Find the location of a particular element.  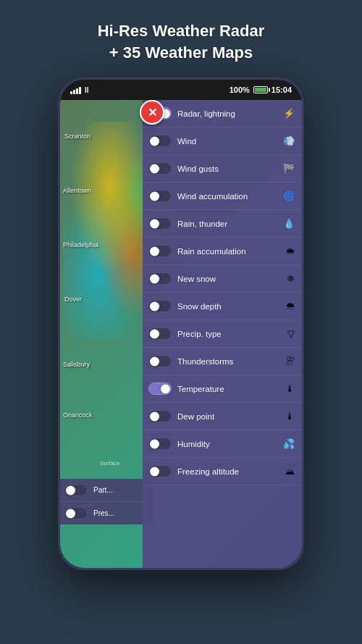

menu-item-thunderstorms: Thunderstorms⛈ is located at coordinates (222, 361).